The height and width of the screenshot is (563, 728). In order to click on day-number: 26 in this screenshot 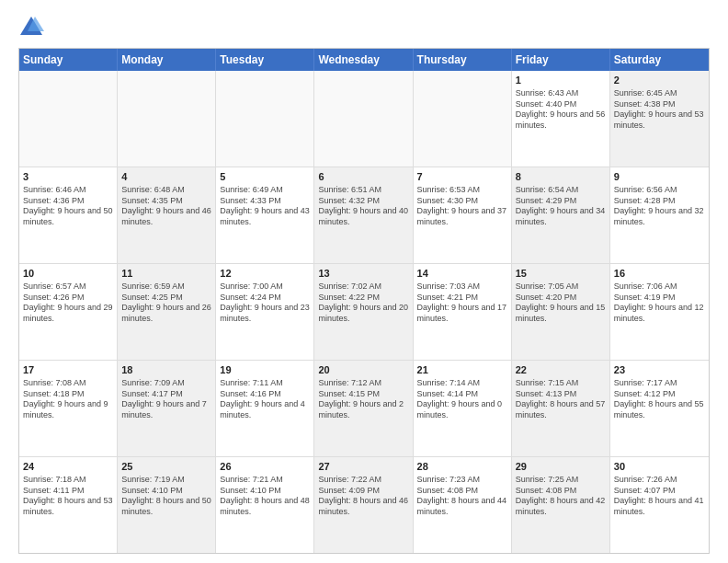, I will do `click(265, 467)`.